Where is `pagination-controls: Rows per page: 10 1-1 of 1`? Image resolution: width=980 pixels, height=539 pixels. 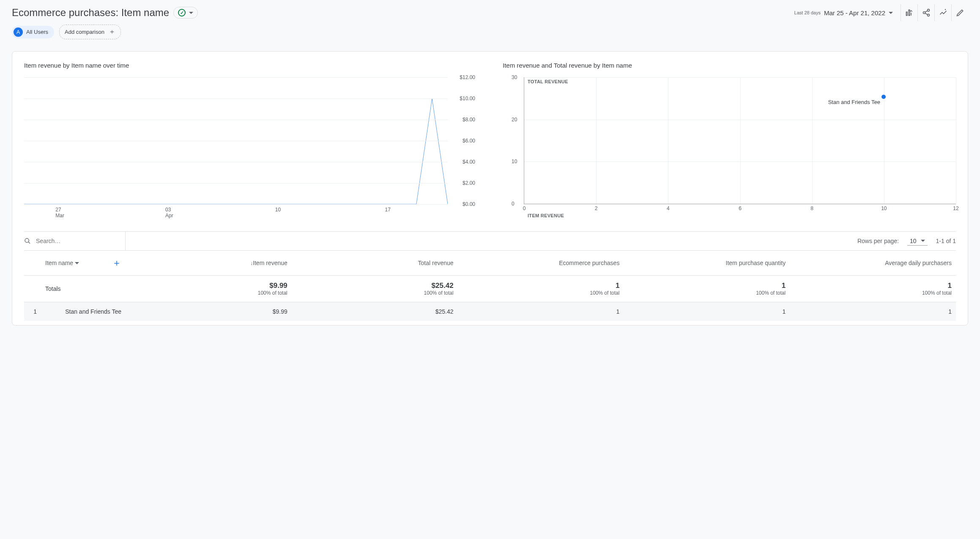
pagination-controls: Rows per page: 10 1-1 of 1 is located at coordinates (906, 241).